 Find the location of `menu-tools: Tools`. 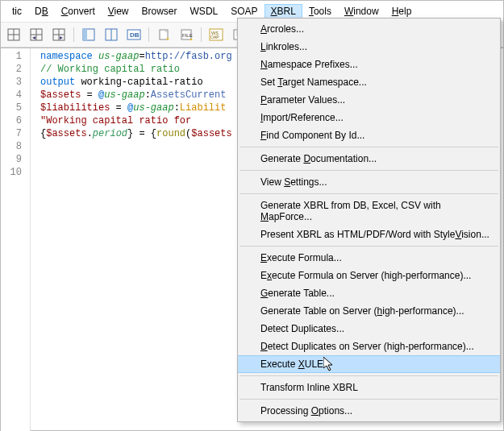

menu-tools: Tools is located at coordinates (320, 11).